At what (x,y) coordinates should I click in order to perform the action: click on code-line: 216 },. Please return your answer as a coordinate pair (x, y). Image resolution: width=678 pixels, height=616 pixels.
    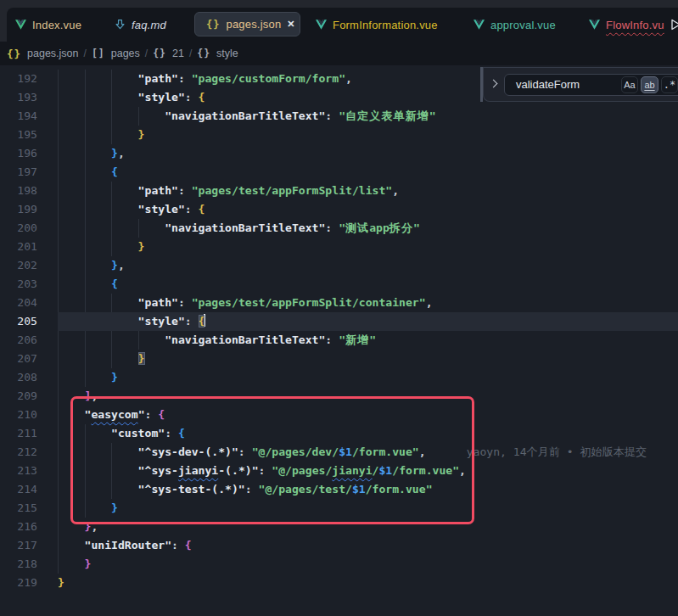
    Looking at the image, I should click on (339, 527).